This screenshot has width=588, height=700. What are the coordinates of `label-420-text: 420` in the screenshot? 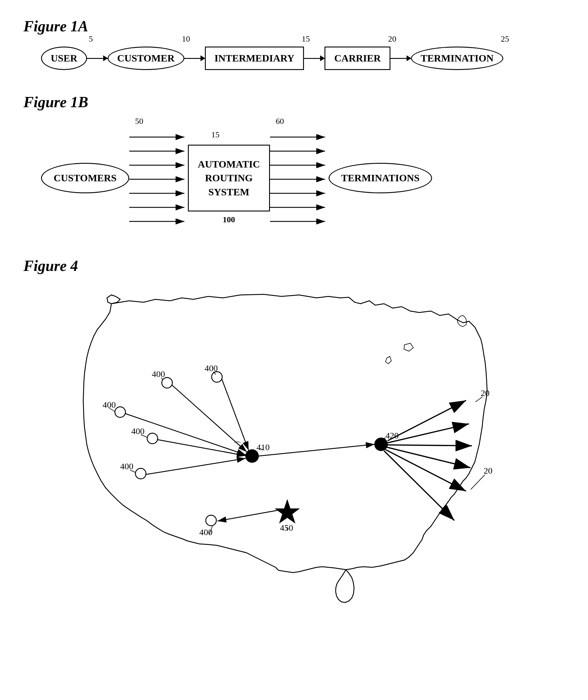 It's located at (392, 435).